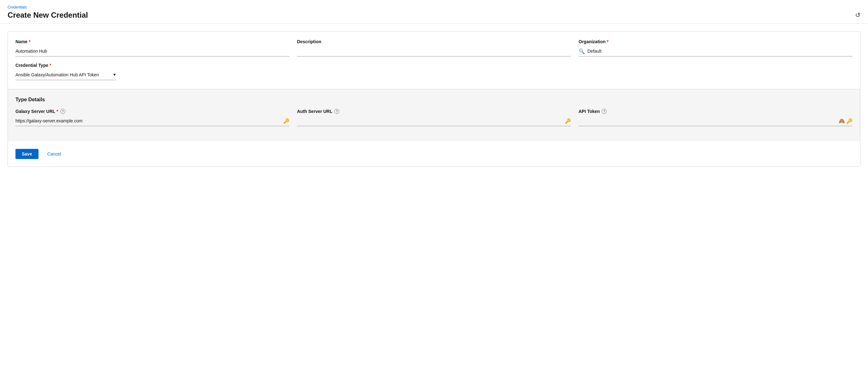 This screenshot has width=868, height=388. What do you see at coordinates (434, 12) in the screenshot?
I see `page-header: Credentials Create New Credential ↺` at bounding box center [434, 12].